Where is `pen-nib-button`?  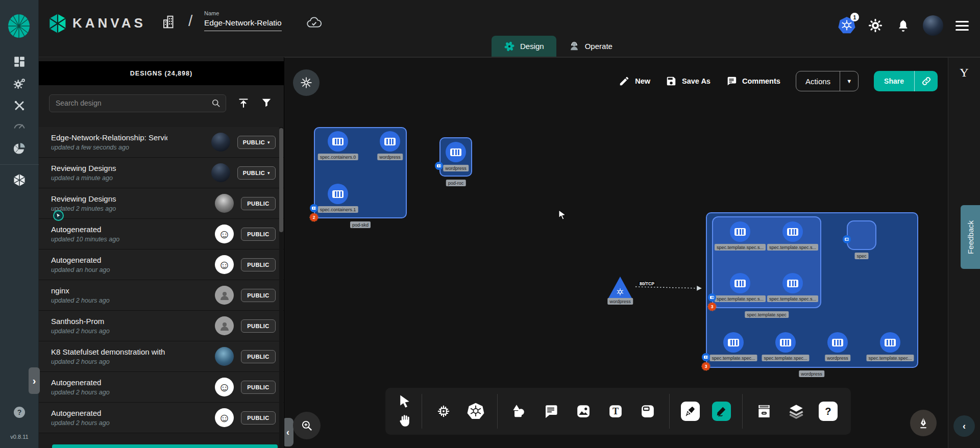 pen-nib-button is located at coordinates (923, 423).